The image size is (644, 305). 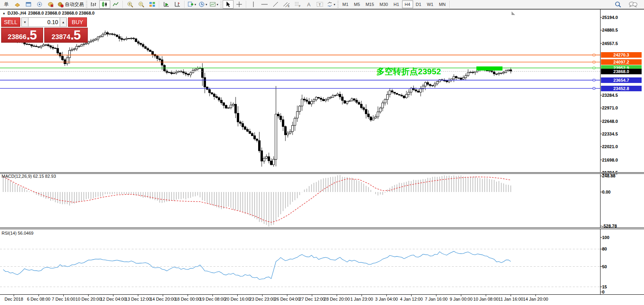 I want to click on rsi-line, so click(x=257, y=265).